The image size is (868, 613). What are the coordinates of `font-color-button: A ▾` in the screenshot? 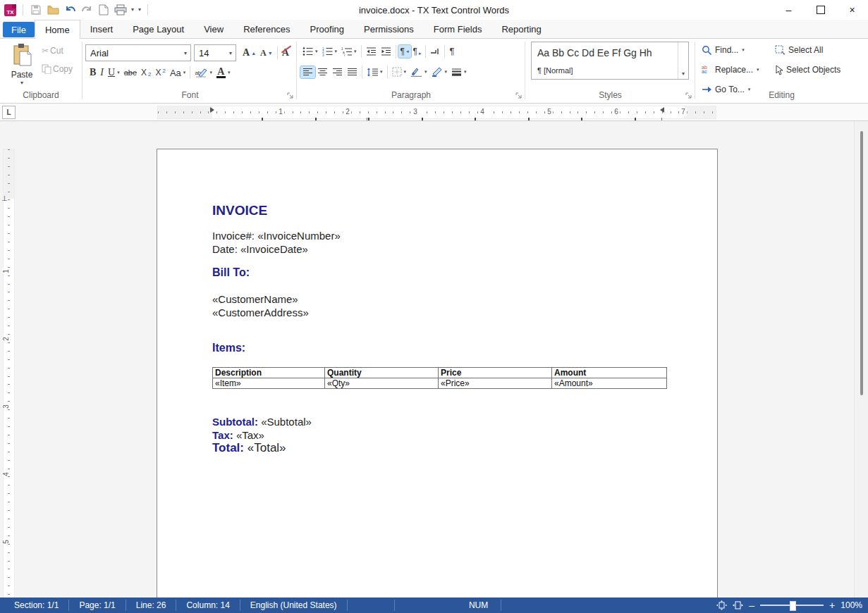 It's located at (224, 73).